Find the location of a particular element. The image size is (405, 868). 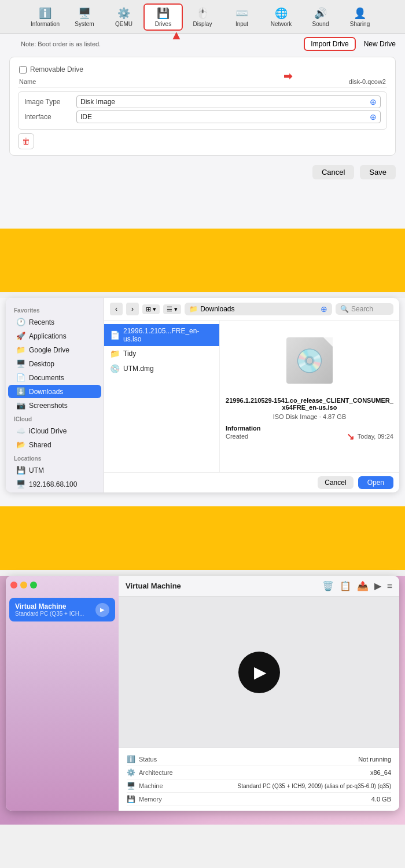

save-button: Save is located at coordinates (378, 172).